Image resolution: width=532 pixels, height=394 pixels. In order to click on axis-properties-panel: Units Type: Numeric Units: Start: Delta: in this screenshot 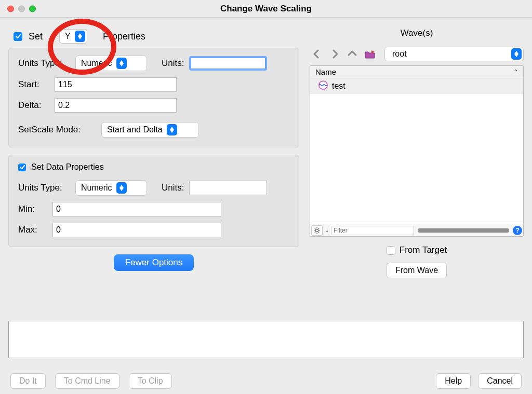, I will do `click(154, 98)`.